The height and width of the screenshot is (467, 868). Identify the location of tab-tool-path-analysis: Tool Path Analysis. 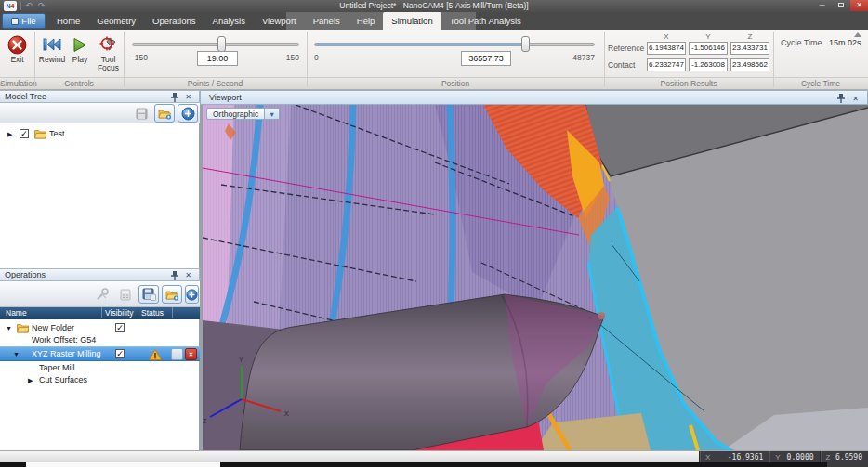
(485, 20).